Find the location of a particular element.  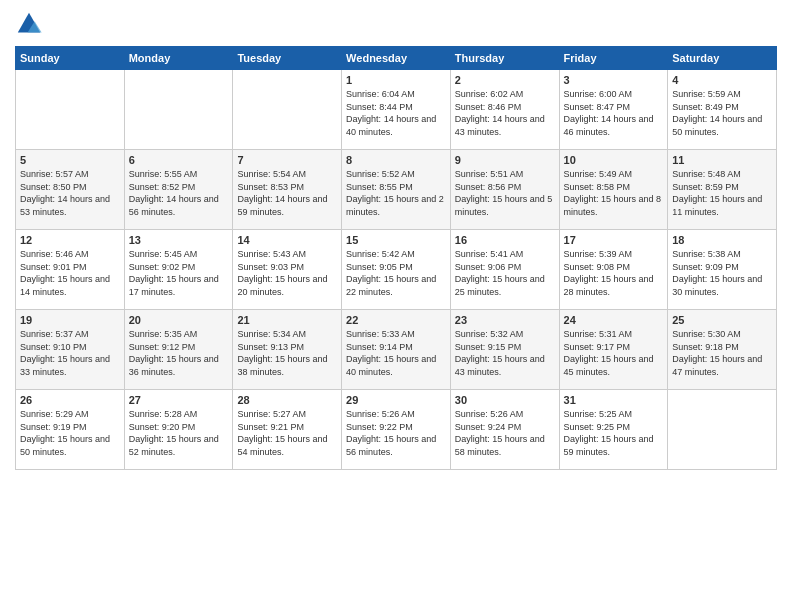

cell-info: Sunrise: 5:55 AM Sunset: 8:52 PM Dayligh… is located at coordinates (179, 193).